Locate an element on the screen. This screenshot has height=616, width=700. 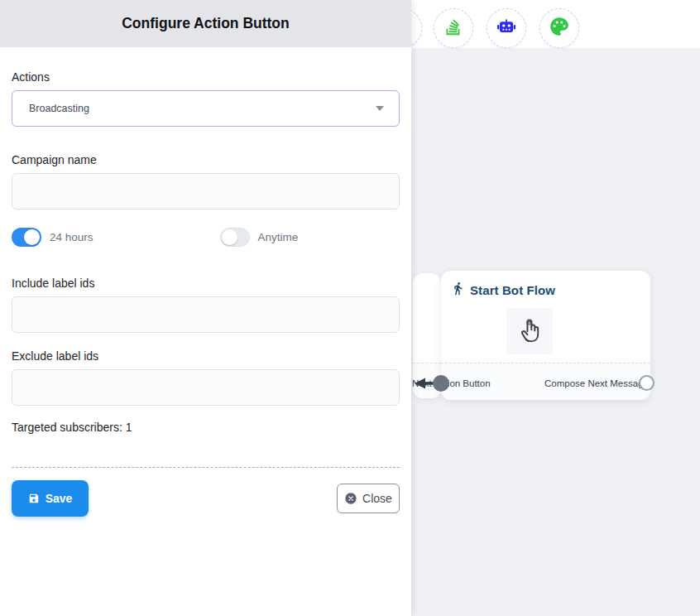
actions-label: Actions is located at coordinates (205, 77).